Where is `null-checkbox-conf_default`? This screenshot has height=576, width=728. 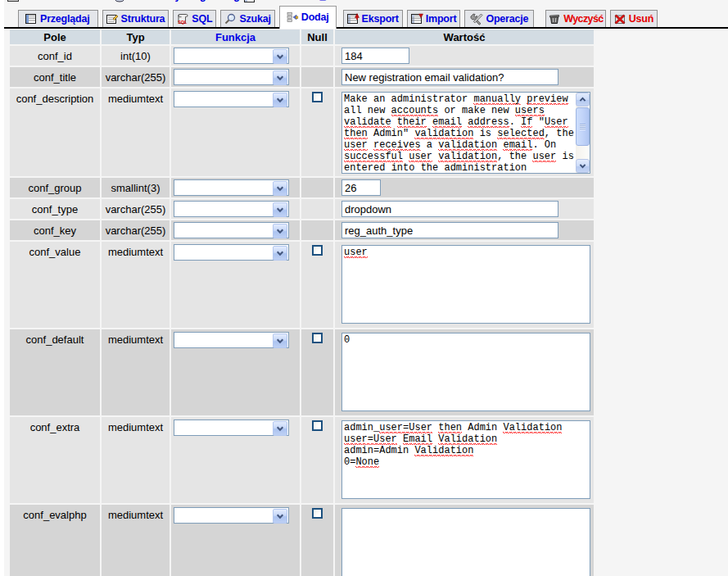
null-checkbox-conf_default is located at coordinates (318, 338).